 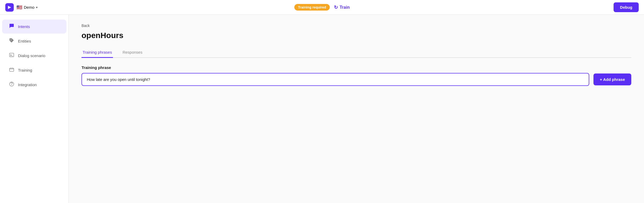 I want to click on training-icon, so click(x=12, y=70).